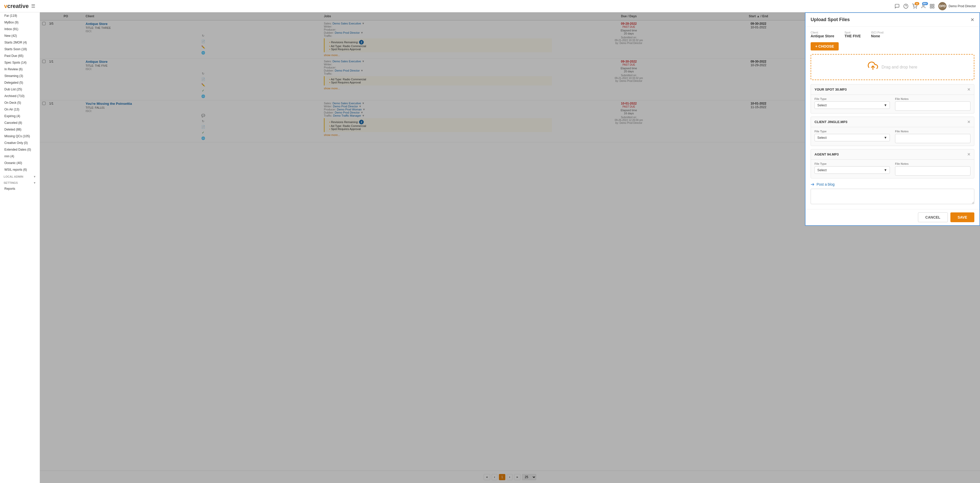 This screenshot has width=980, height=483. Describe the element at coordinates (892, 155) in the screenshot. I see `file-row-3-header: AGENT 94.MP3 ✕` at that location.